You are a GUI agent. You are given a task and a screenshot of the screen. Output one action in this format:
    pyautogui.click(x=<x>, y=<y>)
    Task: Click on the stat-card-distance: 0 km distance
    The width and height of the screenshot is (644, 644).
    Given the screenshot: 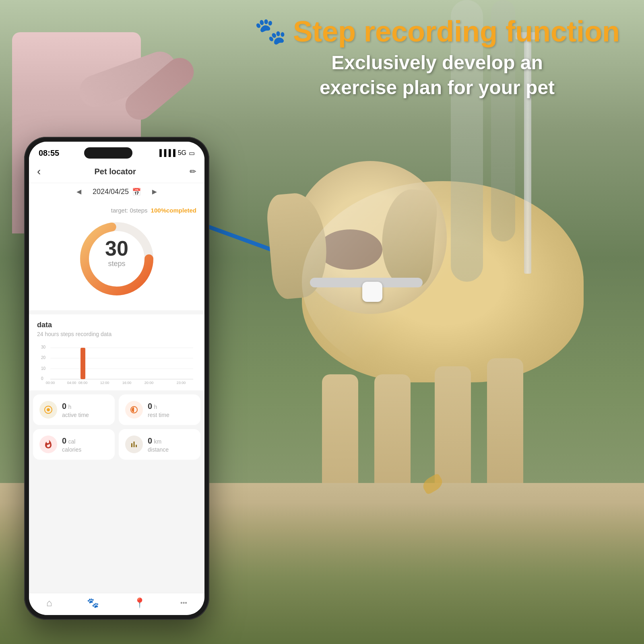 What is the action you would take?
    pyautogui.click(x=159, y=444)
    